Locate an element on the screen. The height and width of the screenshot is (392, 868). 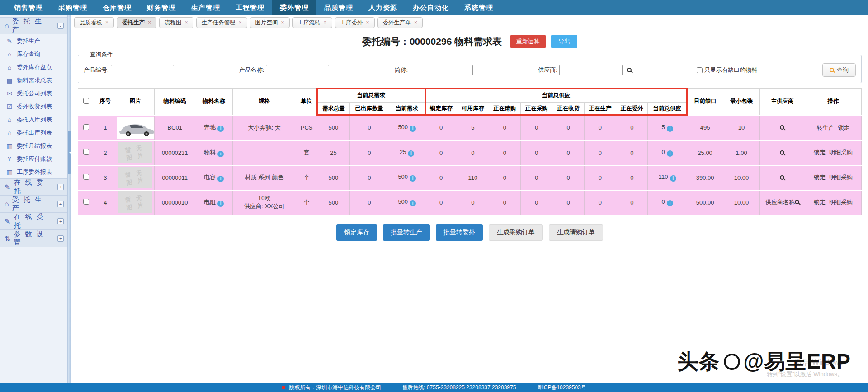
sidebar-item-outsource-receipts: ☑ 委外收货列表 is located at coordinates (33, 107).